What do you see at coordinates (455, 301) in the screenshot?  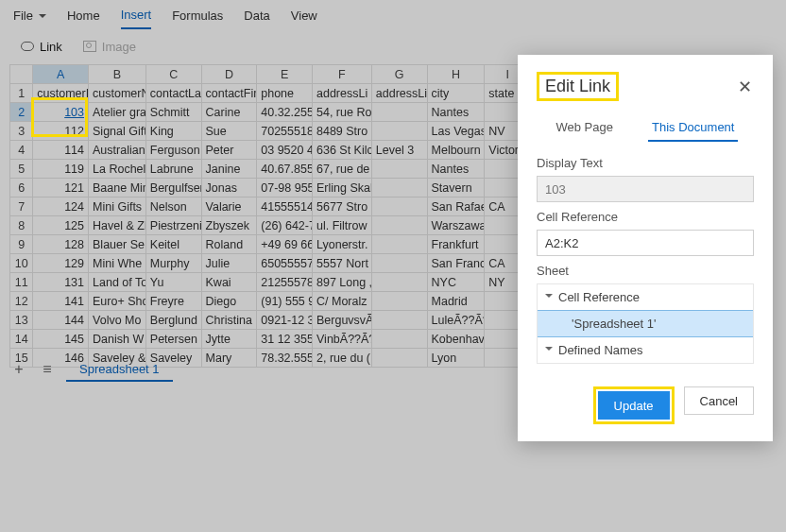 I see `cell: Madrid` at bounding box center [455, 301].